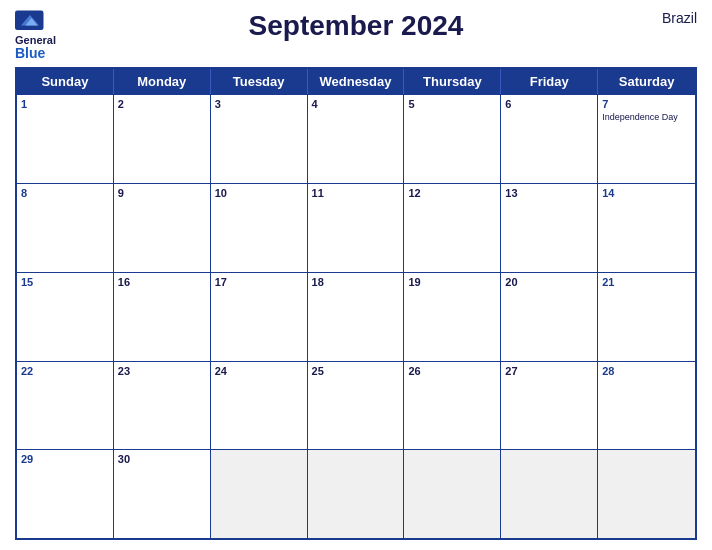  Describe the element at coordinates (356, 282) in the screenshot. I see `day-number: 18` at that location.